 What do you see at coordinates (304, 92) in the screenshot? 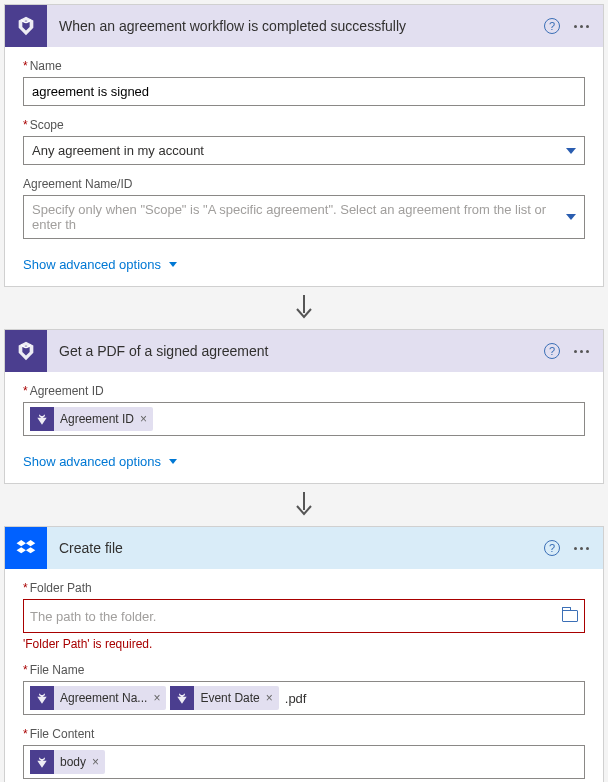
I see `name-input` at bounding box center [304, 92].